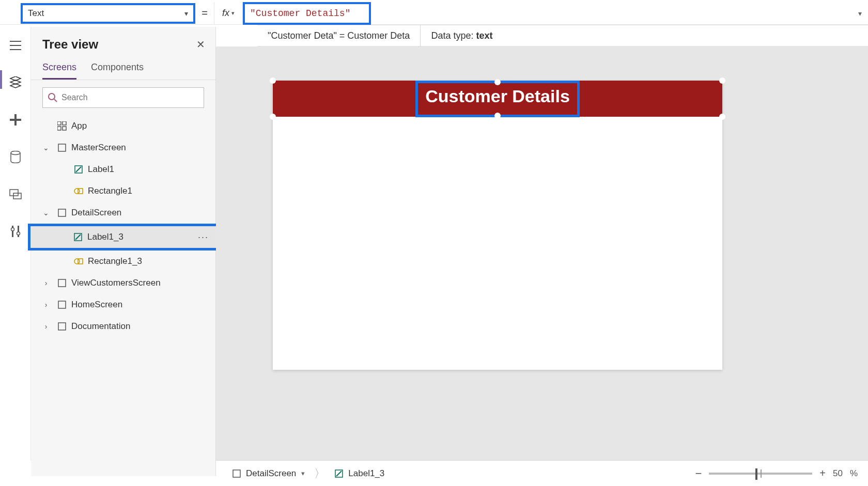  Describe the element at coordinates (761, 474) in the screenshot. I see `zoom-slider` at that location.